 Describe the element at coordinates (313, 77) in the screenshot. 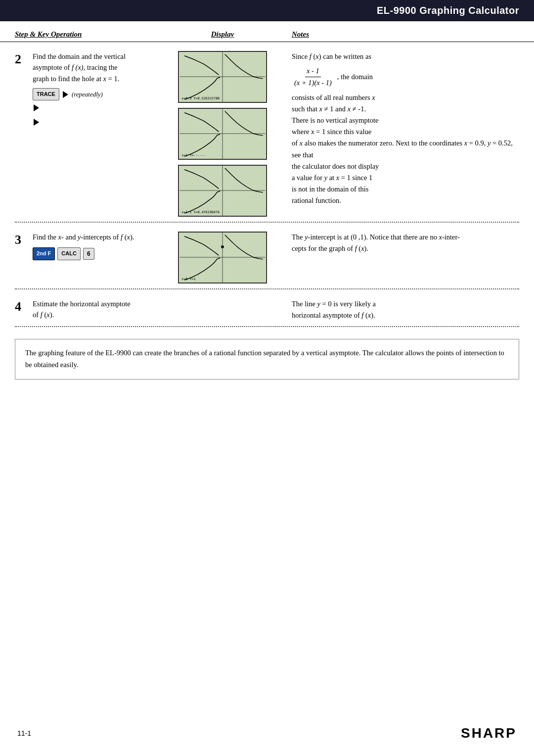

I see `fraction: x - 1 (x + 1)(x - 1)` at that location.